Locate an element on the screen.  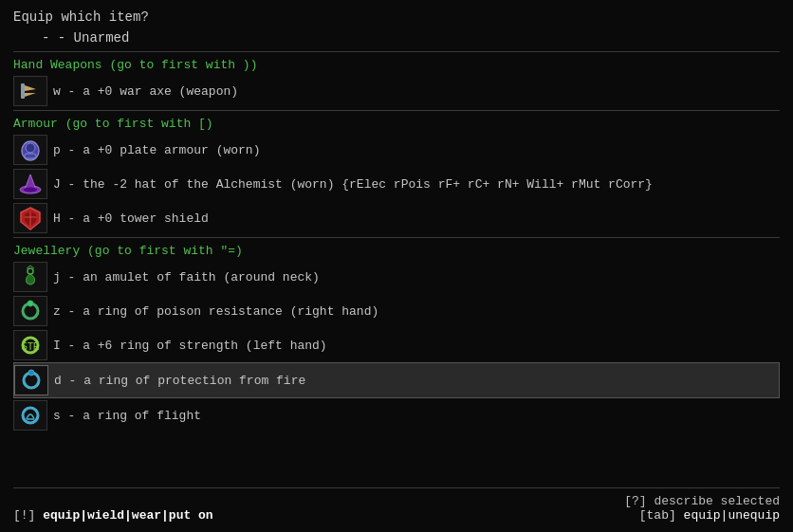
item-label-hat-alchemist: J - the -2 hat of the Alchemist (worn) {… is located at coordinates (353, 184).